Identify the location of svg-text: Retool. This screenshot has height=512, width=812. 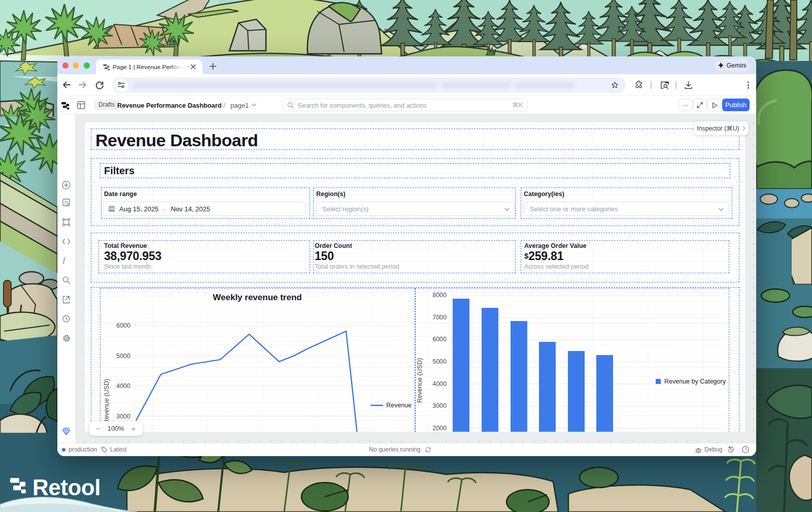
(66, 488).